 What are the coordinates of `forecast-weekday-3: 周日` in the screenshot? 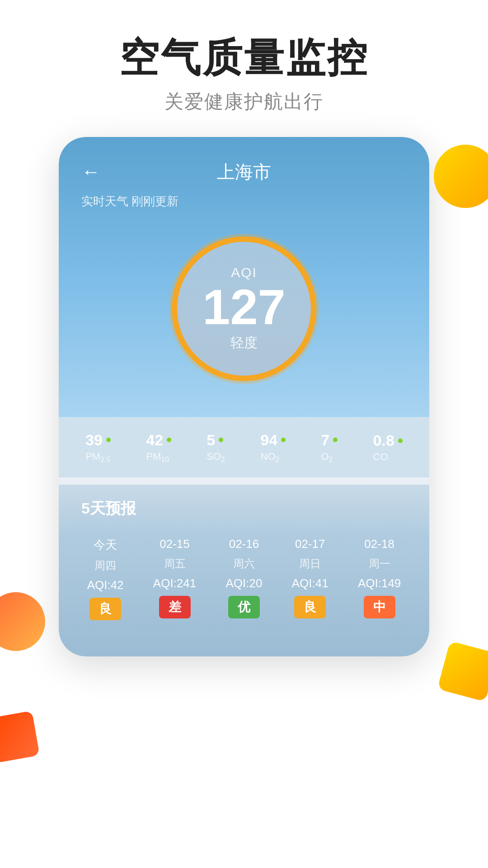 It's located at (310, 564).